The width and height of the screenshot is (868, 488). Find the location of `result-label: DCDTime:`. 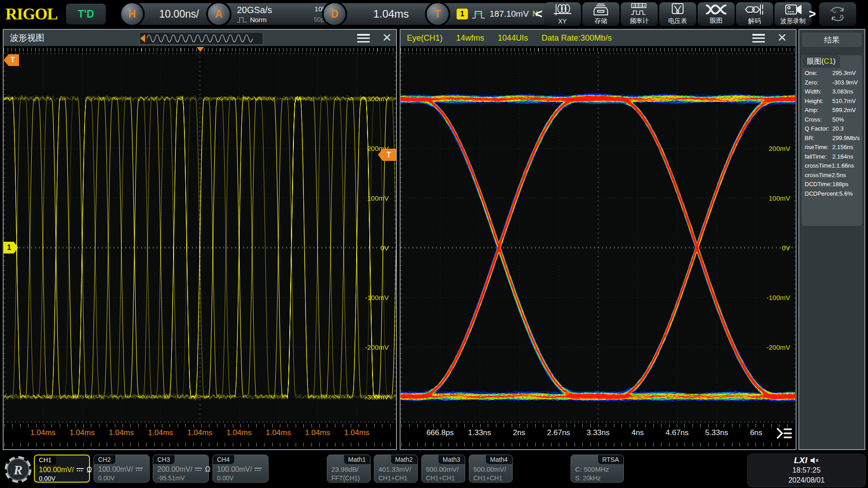

result-label: DCDTime: is located at coordinates (818, 184).